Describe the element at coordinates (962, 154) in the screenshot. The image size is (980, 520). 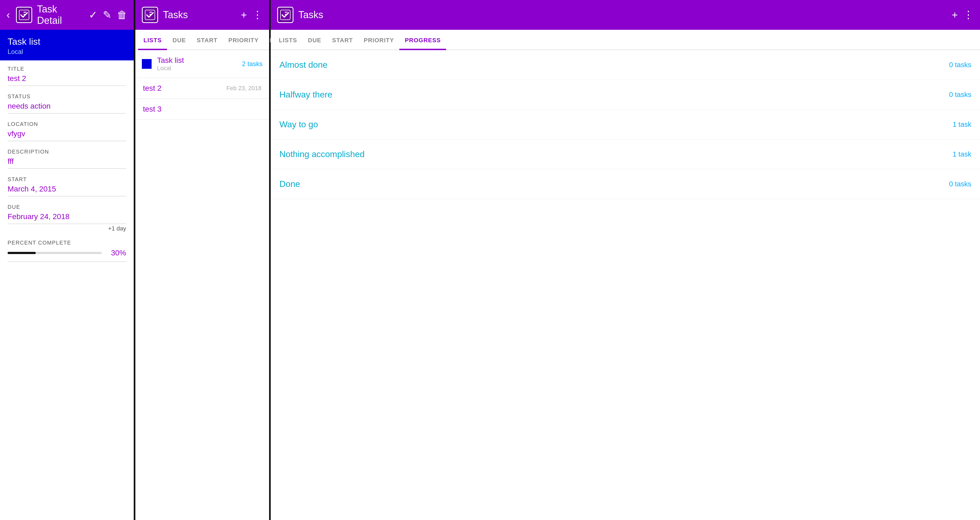
I see `progress-count-3: 1 task` at that location.